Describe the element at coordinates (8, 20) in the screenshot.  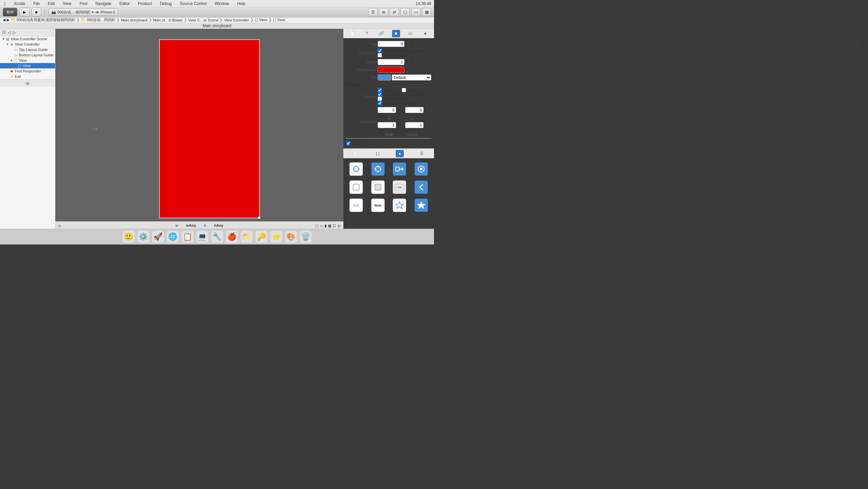
I see `nav-forward: ▶` at that location.